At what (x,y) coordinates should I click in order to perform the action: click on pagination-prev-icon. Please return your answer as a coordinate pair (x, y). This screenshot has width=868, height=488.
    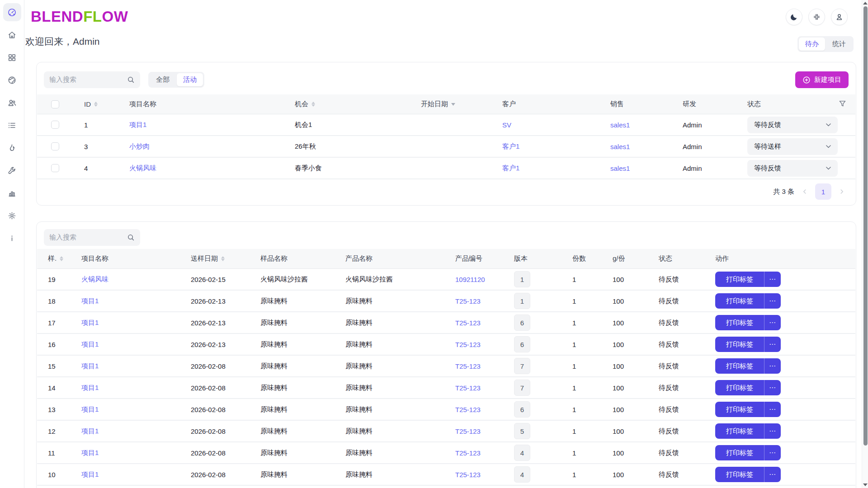
    Looking at the image, I should click on (805, 192).